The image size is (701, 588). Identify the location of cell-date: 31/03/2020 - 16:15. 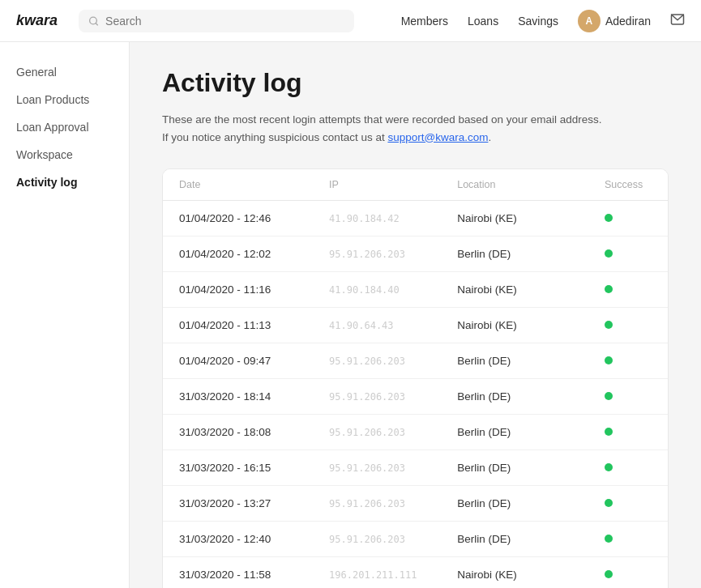
(238, 468).